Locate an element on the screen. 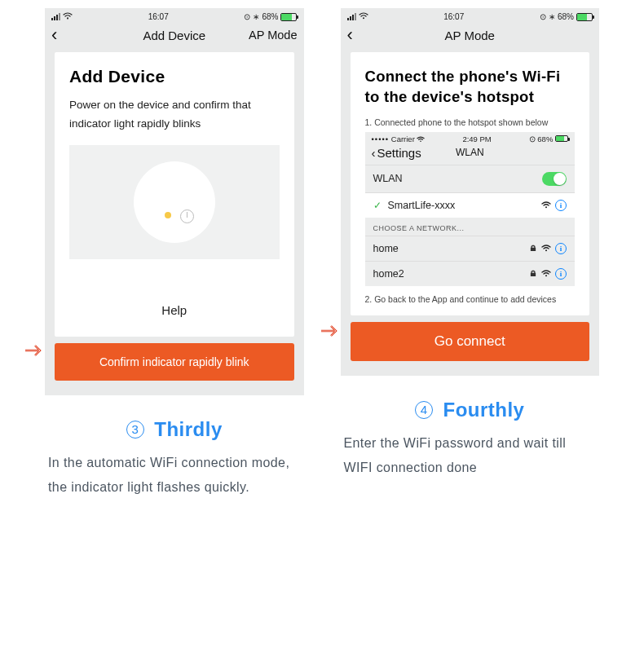 The height and width of the screenshot is (670, 644). step-caption: 4 Fourthly is located at coordinates (470, 410).